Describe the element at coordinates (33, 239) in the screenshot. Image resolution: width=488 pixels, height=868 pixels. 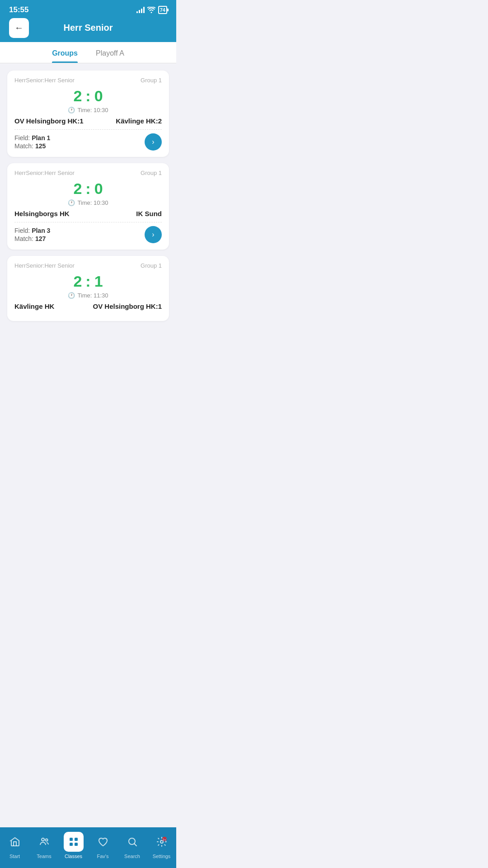
I see `match-info: Match: 127` at that location.